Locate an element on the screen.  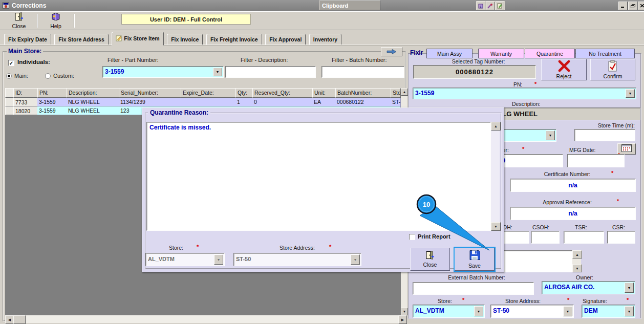
tab-fix-expiry-date: Fix Expiry Date is located at coordinates (28, 39).